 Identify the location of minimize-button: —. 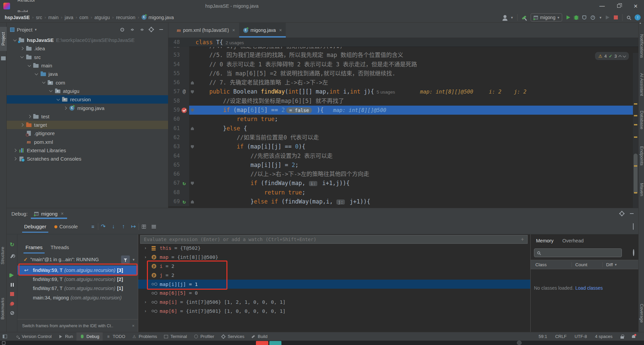
(602, 6).